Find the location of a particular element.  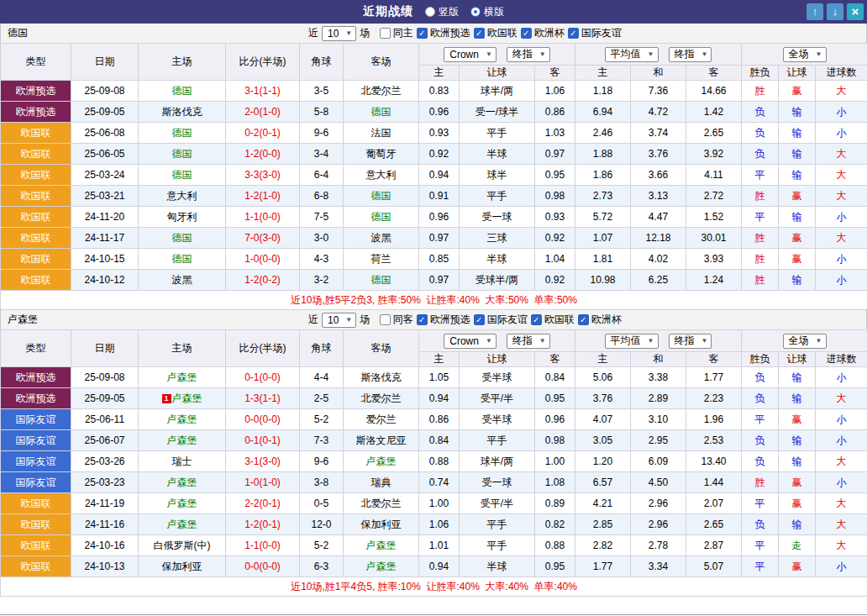

ah-line: 受一球 is located at coordinates (497, 217).